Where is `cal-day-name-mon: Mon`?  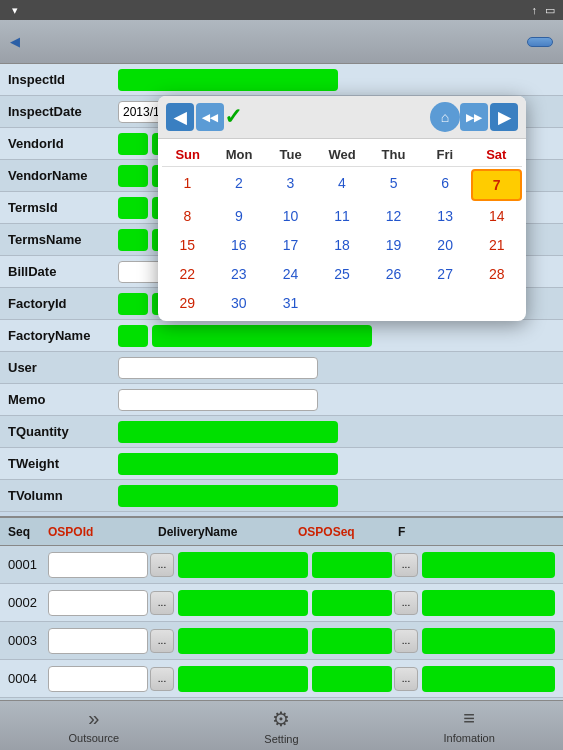
cal-day-name-mon: Mon is located at coordinates (238, 155).